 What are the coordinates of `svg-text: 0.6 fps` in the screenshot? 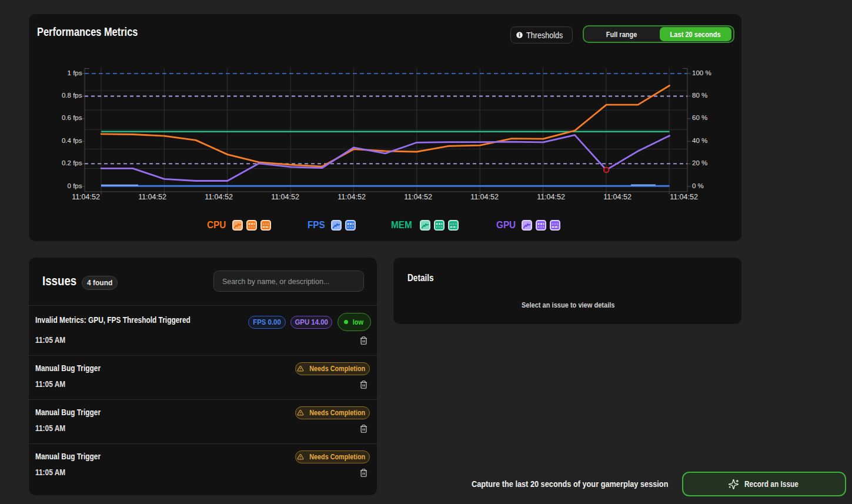 It's located at (72, 118).